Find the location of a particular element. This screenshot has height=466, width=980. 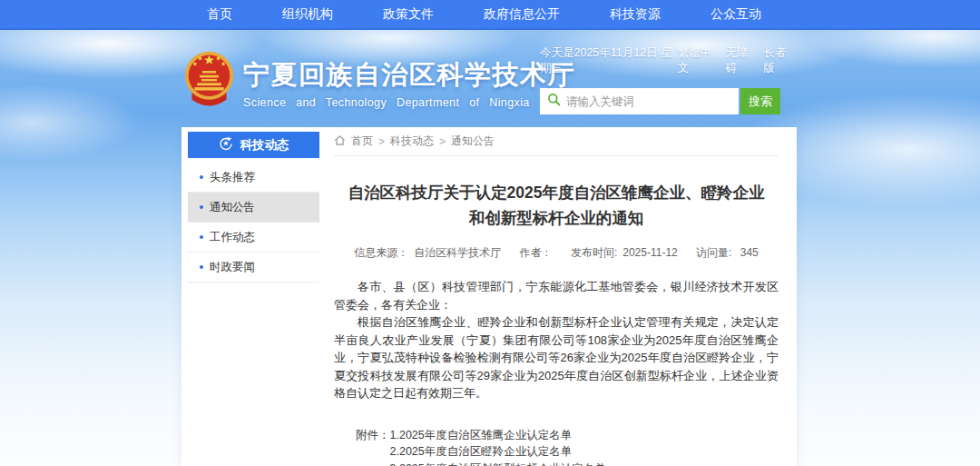

sidebar-item-headlines: 头条推荐 is located at coordinates (254, 178).